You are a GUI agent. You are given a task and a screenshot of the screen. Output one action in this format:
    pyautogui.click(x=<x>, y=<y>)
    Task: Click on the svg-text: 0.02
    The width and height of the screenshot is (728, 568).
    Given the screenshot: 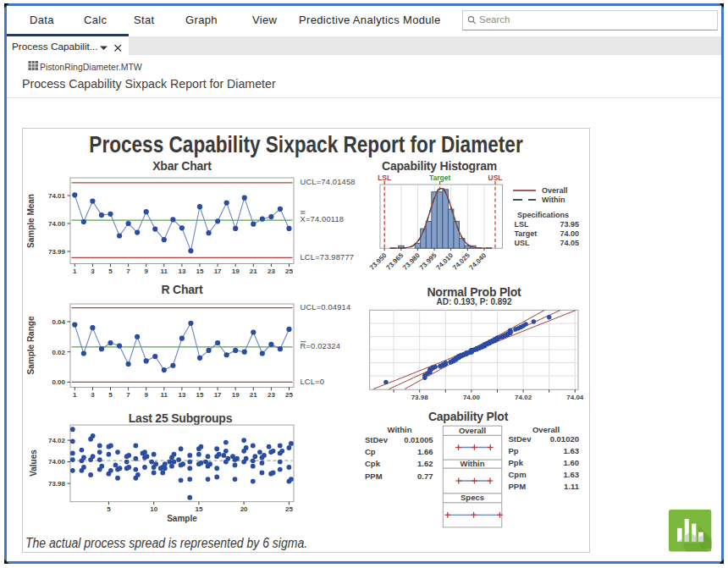 What is the action you would take?
    pyautogui.click(x=58, y=352)
    